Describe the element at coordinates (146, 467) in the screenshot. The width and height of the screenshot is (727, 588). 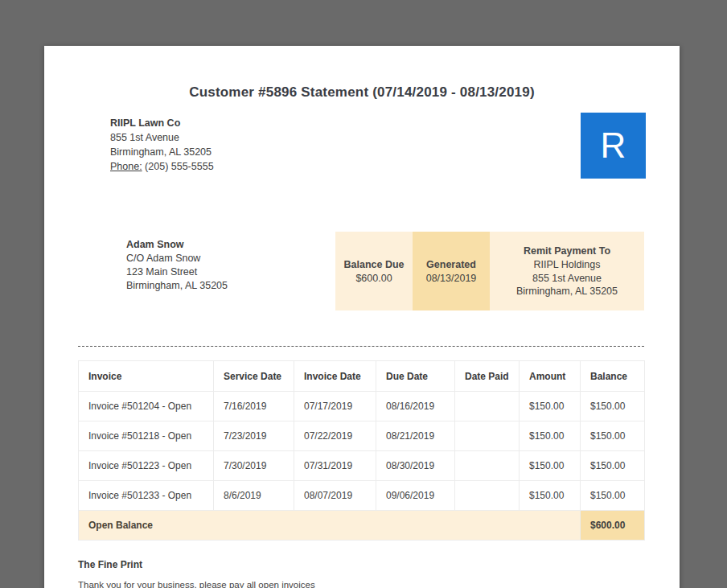
I see `cell-invoice: Invoice #501223 - Open` at that location.